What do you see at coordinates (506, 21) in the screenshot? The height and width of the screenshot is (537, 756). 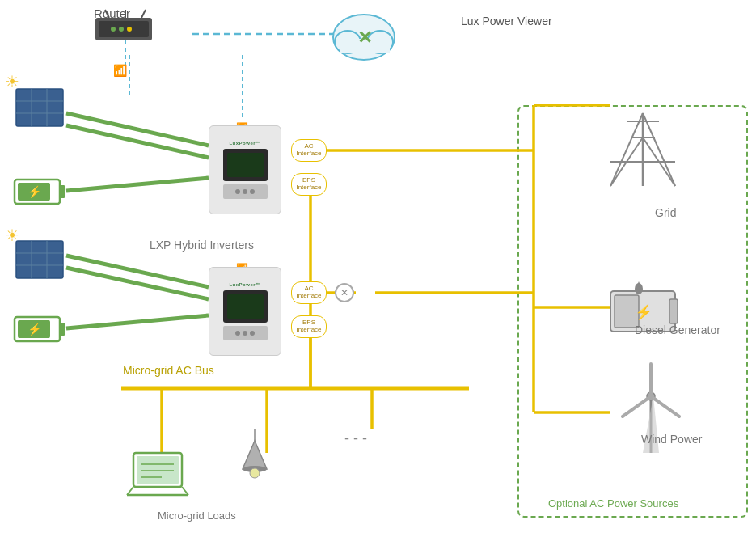 I see `lux-power-label: Lux Power Viewer` at bounding box center [506, 21].